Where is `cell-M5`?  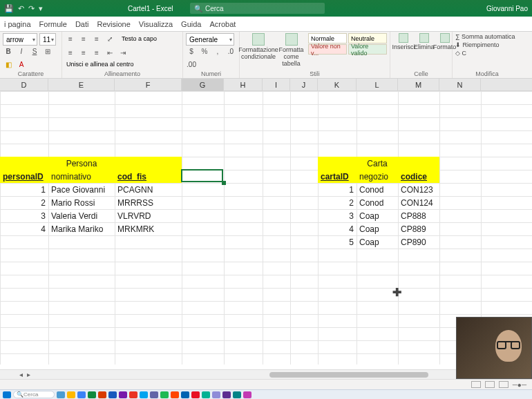
cell-M5 is located at coordinates (419, 163).